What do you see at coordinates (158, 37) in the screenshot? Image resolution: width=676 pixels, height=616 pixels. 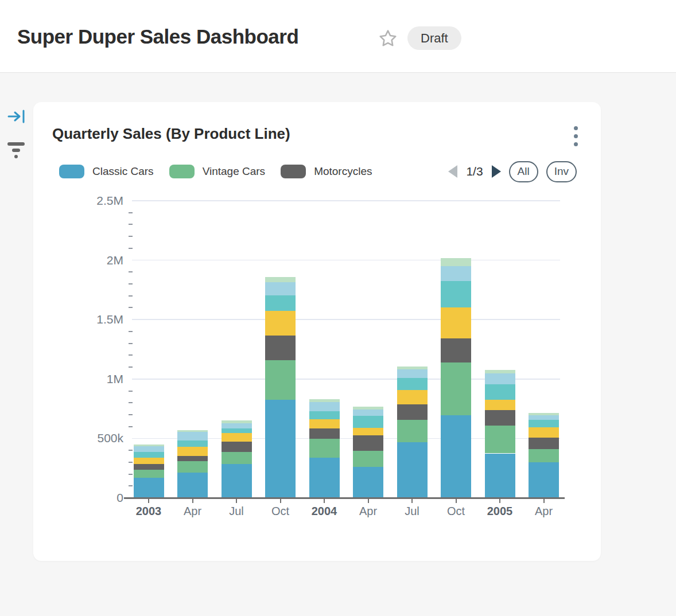 I see `page-title: Super Duper Sales Dashboard` at bounding box center [158, 37].